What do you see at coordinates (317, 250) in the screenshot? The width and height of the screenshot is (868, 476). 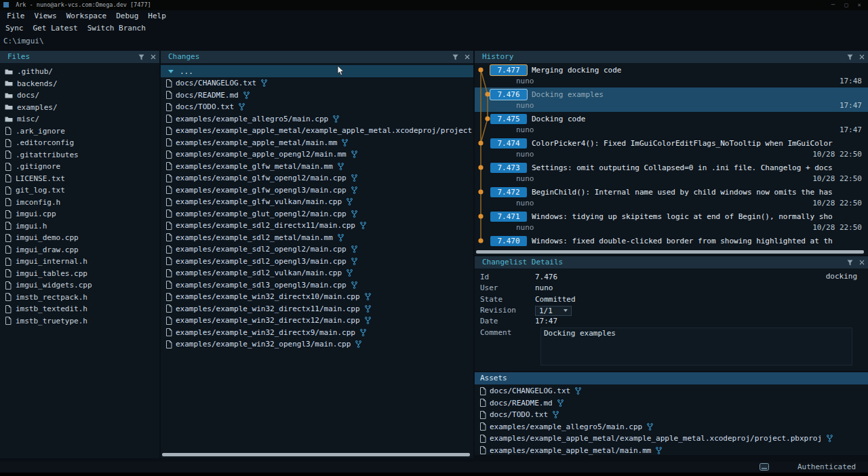 I see `changed-file-row: examples/example_sdl2_opengl2/main.cpp` at bounding box center [317, 250].